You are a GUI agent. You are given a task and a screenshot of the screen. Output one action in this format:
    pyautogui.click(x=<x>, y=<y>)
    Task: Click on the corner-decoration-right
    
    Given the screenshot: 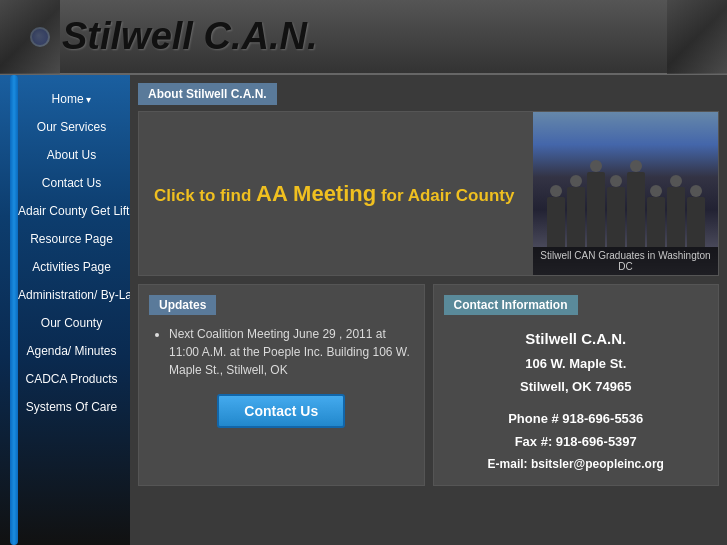 What is the action you would take?
    pyautogui.click(x=697, y=37)
    